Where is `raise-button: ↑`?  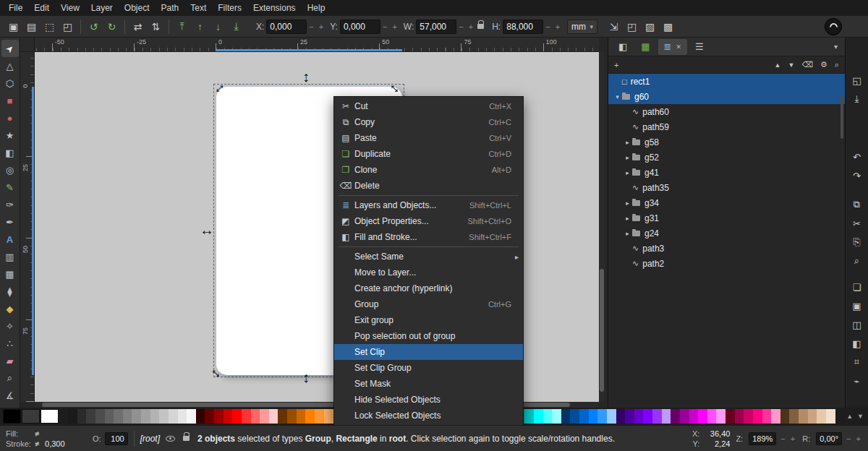 raise-button: ↑ is located at coordinates (200, 27).